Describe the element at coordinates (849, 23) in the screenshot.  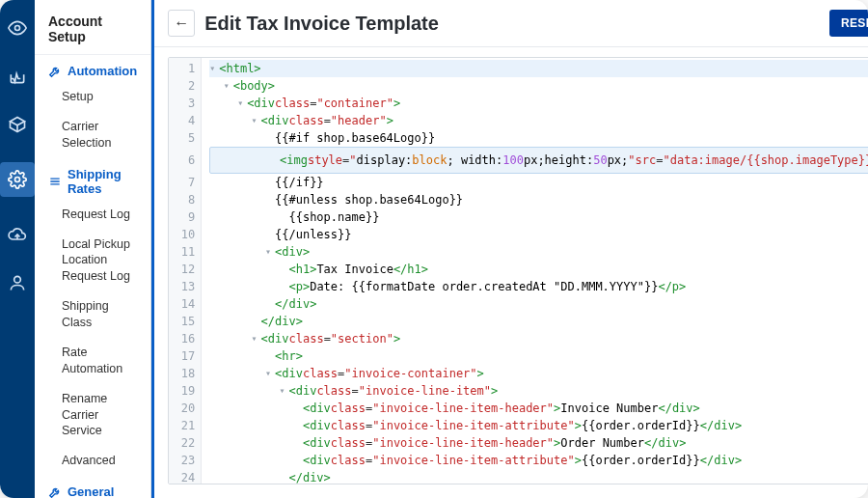
I see `action-buttons: RESET DEFAULT PREVIEW SAVE` at that location.